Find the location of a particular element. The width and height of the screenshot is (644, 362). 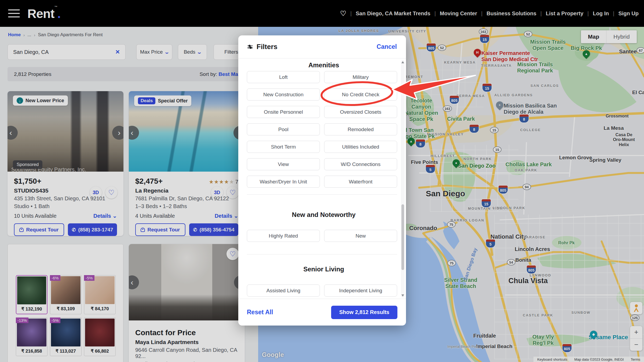

filter-chip-short-term: Short Term is located at coordinates (283, 147).